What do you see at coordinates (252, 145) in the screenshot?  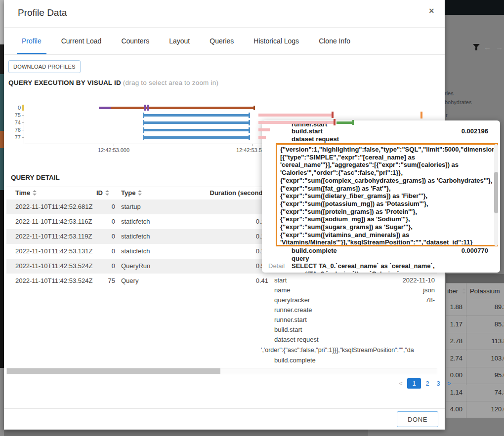 I see `x-axis-tick` at bounding box center [252, 145].